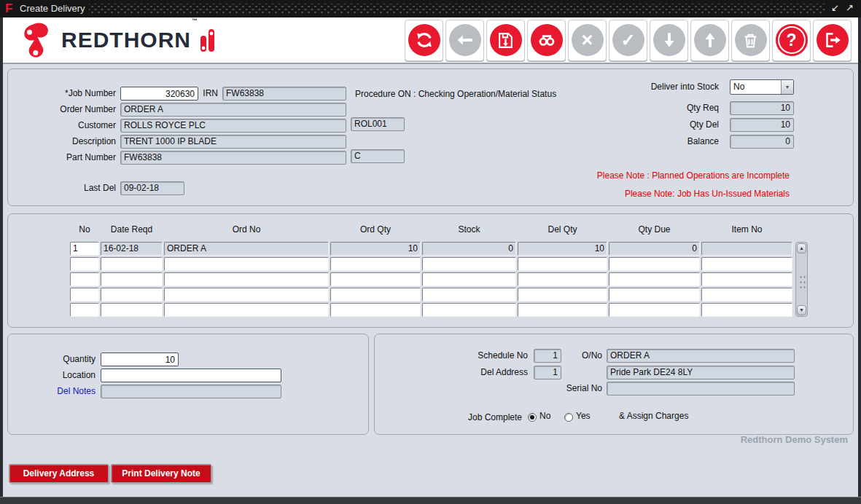  I want to click on location-input, so click(191, 376).